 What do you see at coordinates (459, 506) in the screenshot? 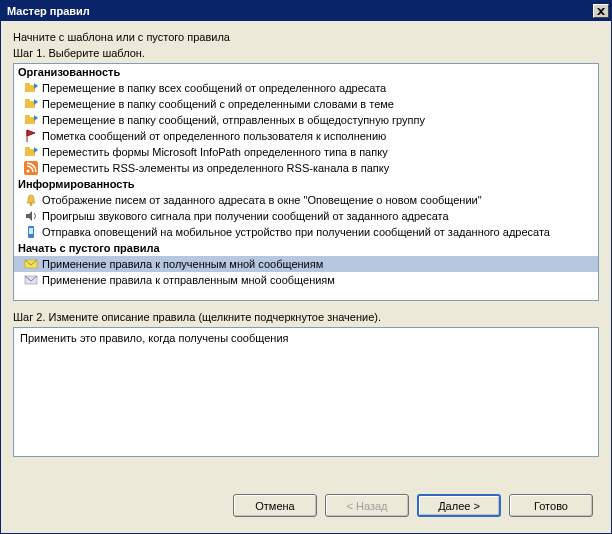
I see `next-button: Далее >` at bounding box center [459, 506].